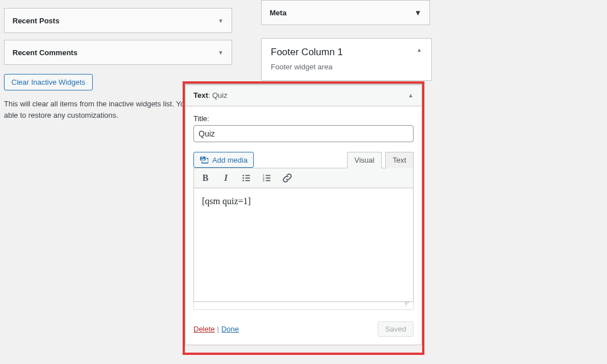  What do you see at coordinates (304, 178) in the screenshot?
I see `editor-toolbar: B I 123` at bounding box center [304, 178].